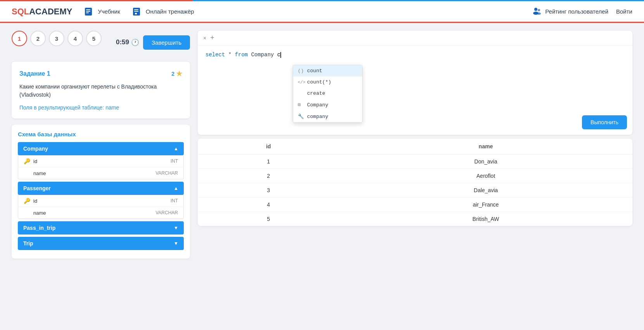  I want to click on autocomplete-text-create: create, so click(316, 93).